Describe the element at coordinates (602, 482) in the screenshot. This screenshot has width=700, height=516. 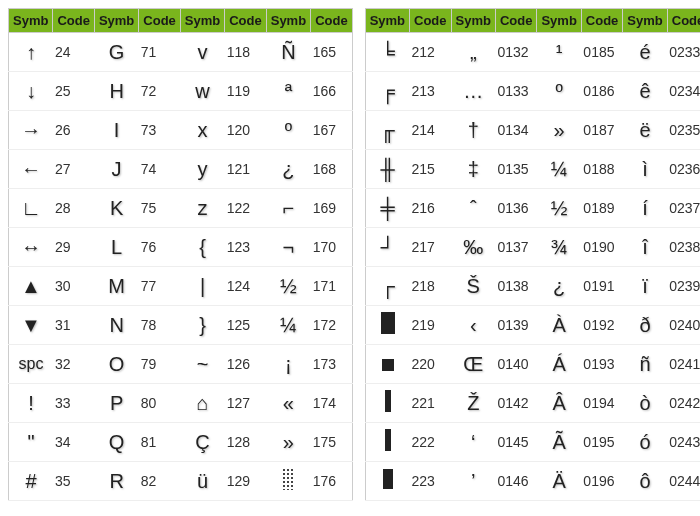
I see `code-cell: 0196` at that location.